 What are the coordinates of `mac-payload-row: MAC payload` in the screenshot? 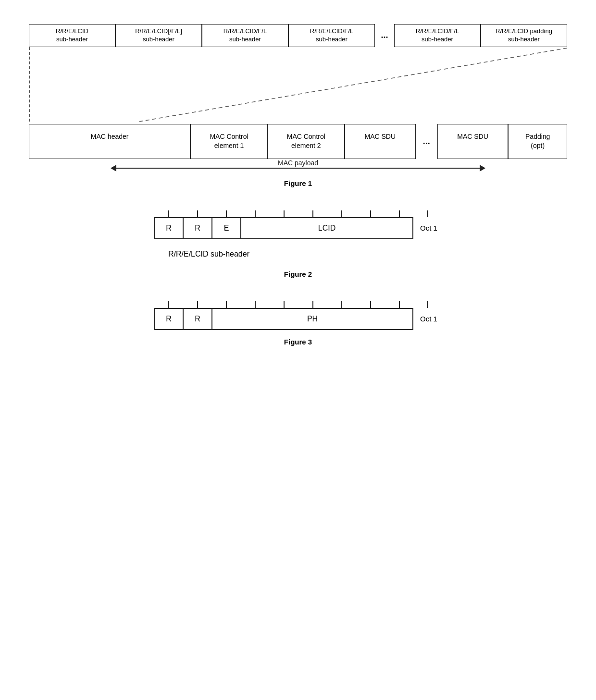 It's located at (298, 168).